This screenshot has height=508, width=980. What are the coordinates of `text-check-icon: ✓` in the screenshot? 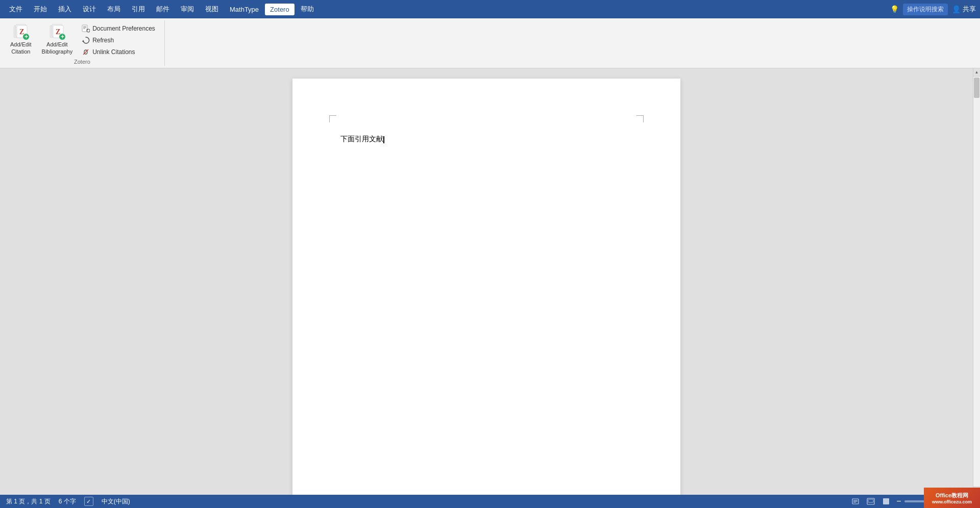 It's located at (89, 501).